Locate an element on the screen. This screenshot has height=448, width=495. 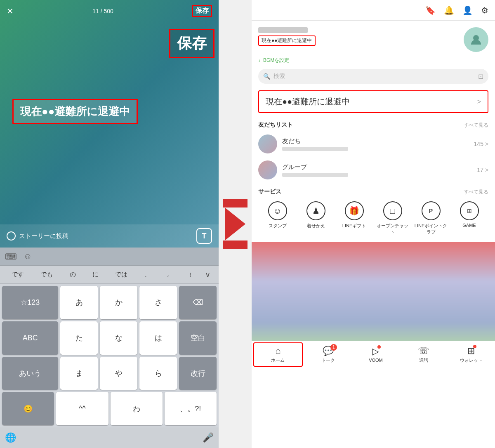
service-stamp: ☺ スタンプ is located at coordinates (277, 218).